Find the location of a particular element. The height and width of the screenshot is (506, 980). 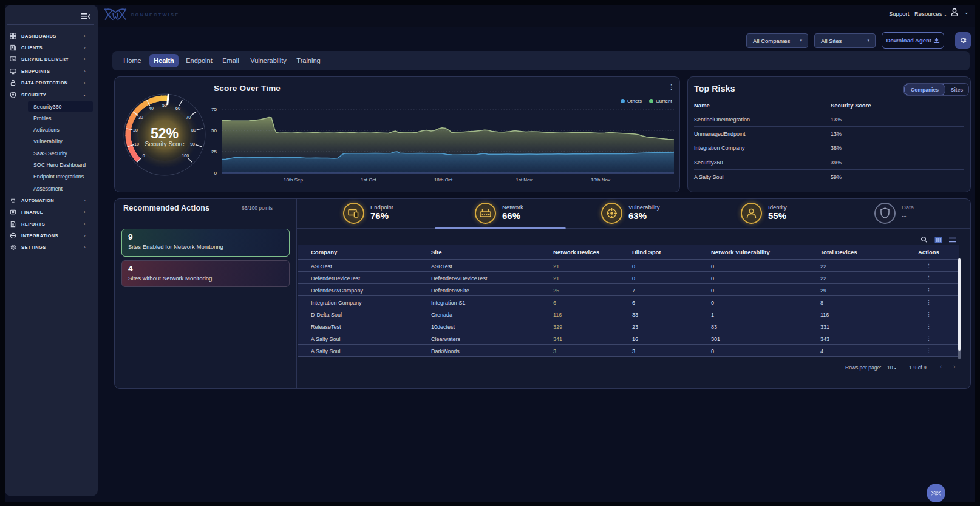

svg-text: 100 is located at coordinates (185, 155).